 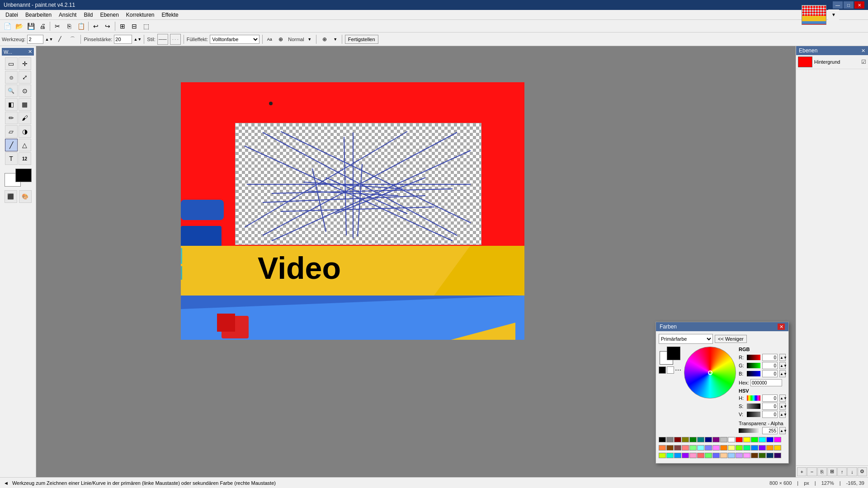 I want to click on alpha-slider, so click(x=750, y=431).